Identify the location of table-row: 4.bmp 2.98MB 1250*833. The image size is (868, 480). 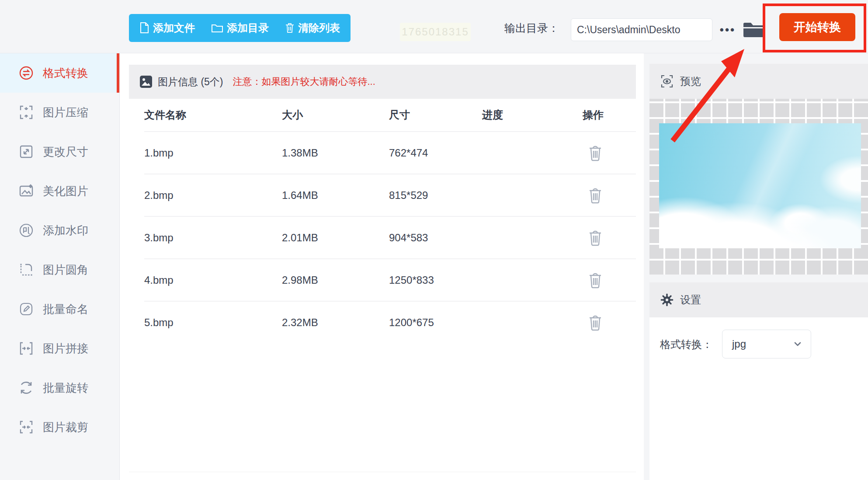
(390, 280).